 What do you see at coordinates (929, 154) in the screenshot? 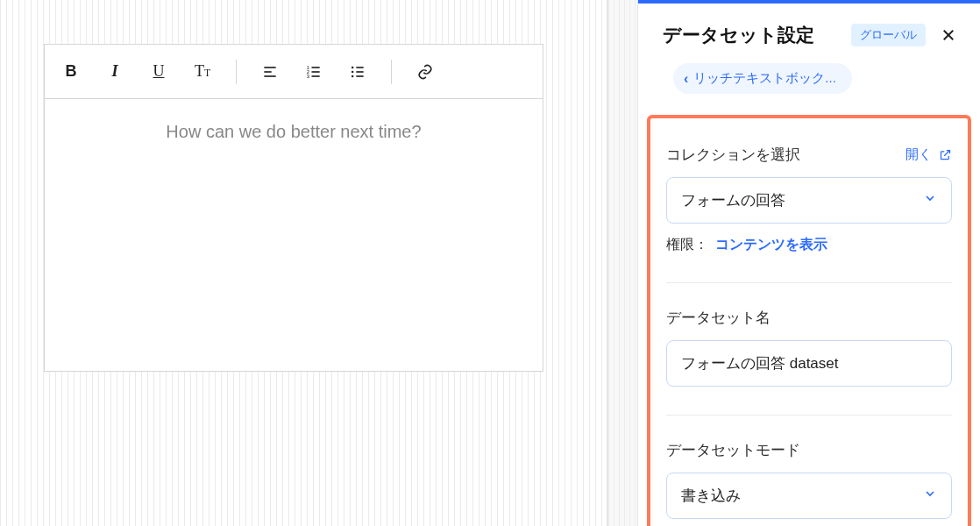
I see `open-collection-link: 開く` at bounding box center [929, 154].